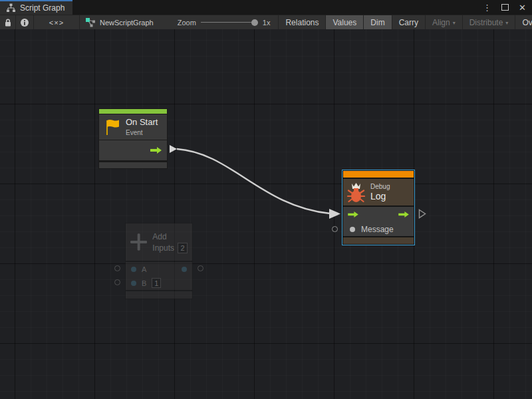  Describe the element at coordinates (156, 283) in the screenshot. I see `port-b-value-field: 1` at that location.